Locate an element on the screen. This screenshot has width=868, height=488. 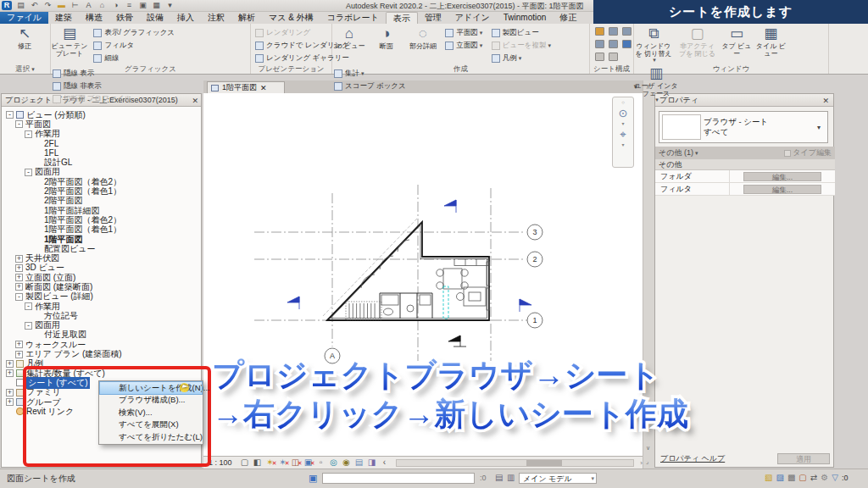
elevation-button: 立面図 is located at coordinates (465, 46).